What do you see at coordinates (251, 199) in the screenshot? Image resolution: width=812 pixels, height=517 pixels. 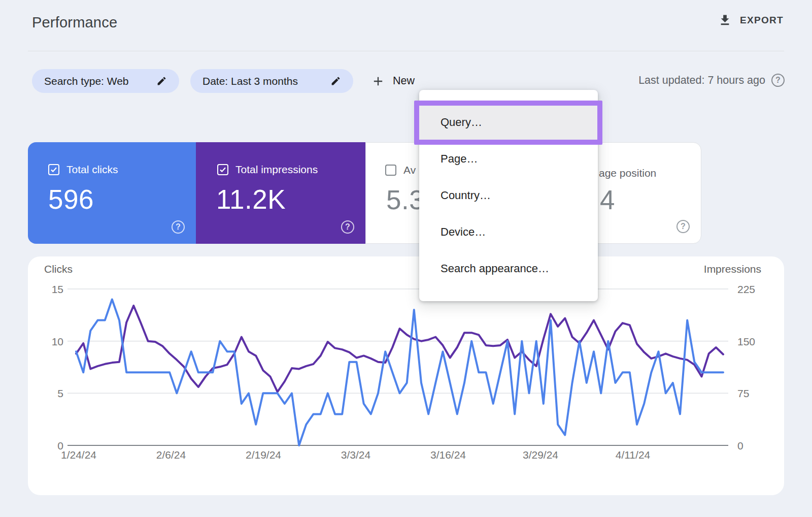 I see `total-impressions-value: 11.2K` at bounding box center [251, 199].